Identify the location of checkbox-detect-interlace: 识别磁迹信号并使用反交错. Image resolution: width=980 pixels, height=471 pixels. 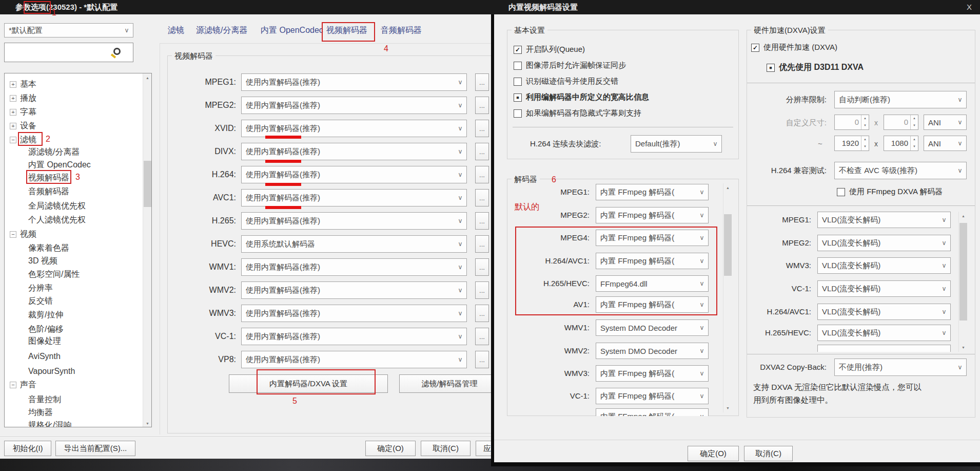
(626, 81).